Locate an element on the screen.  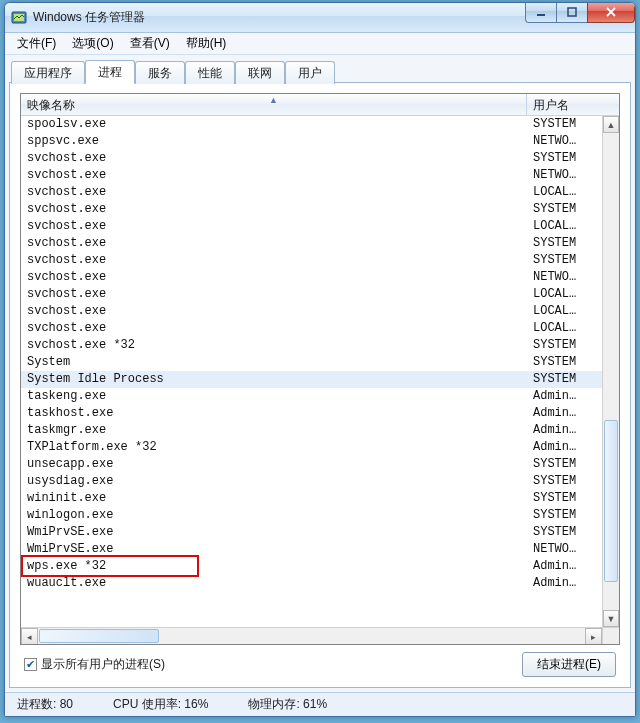
scroll-down-button: ▼ is located at coordinates (611, 618).